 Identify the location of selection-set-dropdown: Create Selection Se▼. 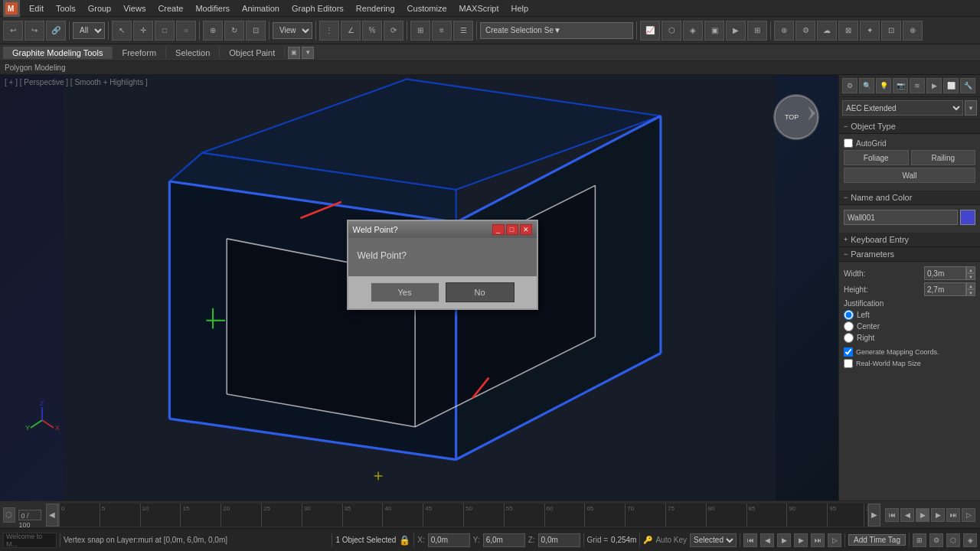
(557, 31).